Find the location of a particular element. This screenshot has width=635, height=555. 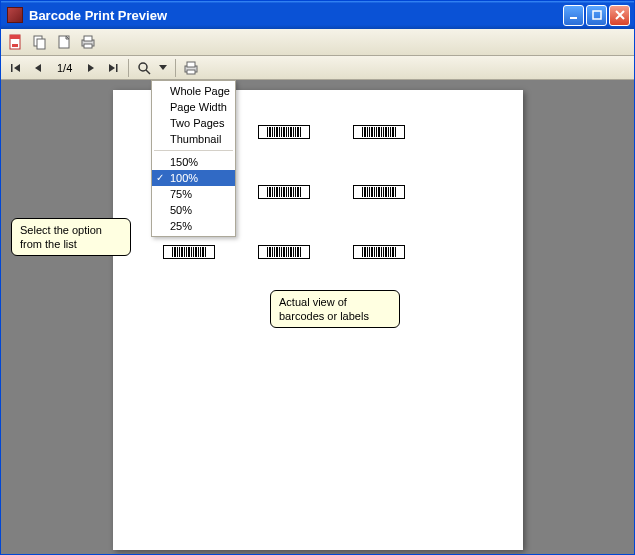

copy-icon is located at coordinates (40, 42).